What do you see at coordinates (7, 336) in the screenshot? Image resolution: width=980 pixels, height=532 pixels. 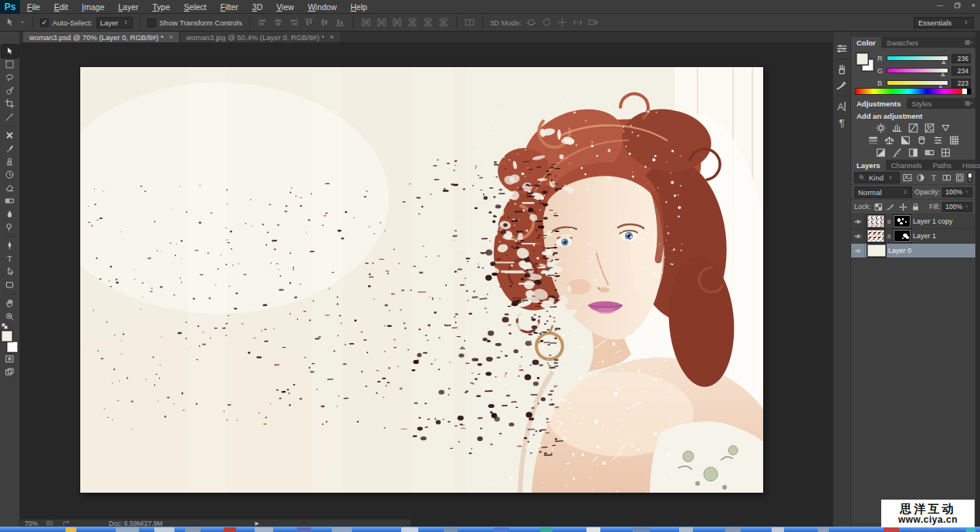 I see `foreground-color-swatch` at bounding box center [7, 336].